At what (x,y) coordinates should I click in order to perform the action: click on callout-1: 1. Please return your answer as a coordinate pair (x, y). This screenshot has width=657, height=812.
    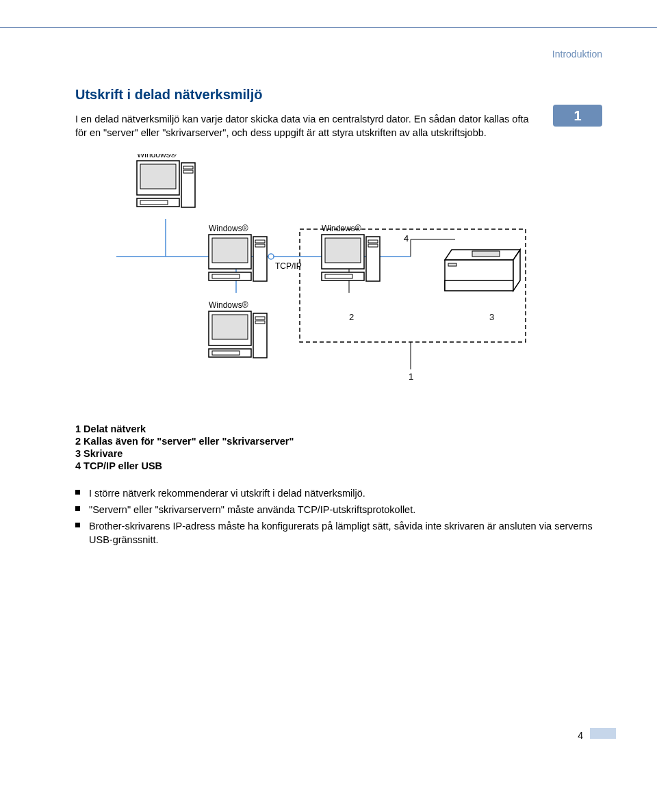
    Looking at the image, I should click on (411, 376).